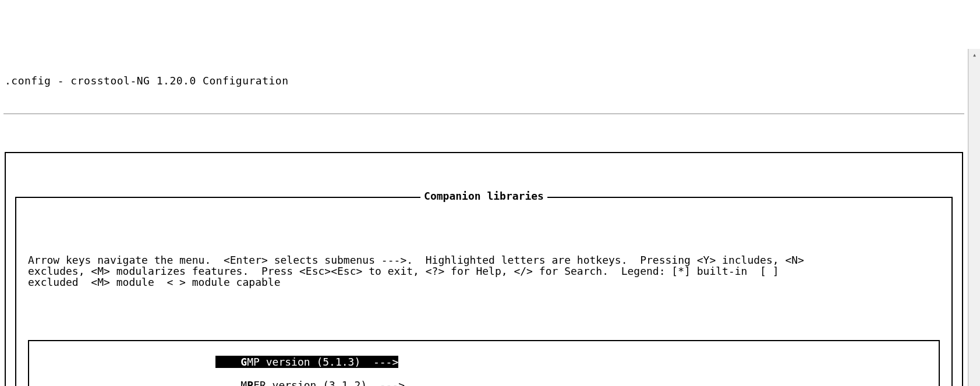 This screenshot has width=980, height=386. What do you see at coordinates (974, 218) in the screenshot?
I see `vertical-scrollbar: ▴ ▾` at bounding box center [974, 218].